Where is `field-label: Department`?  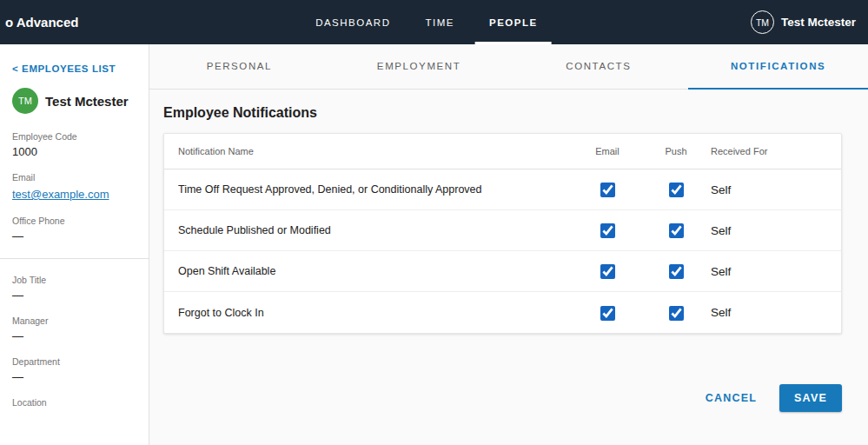
field-label: Department is located at coordinates (75, 362).